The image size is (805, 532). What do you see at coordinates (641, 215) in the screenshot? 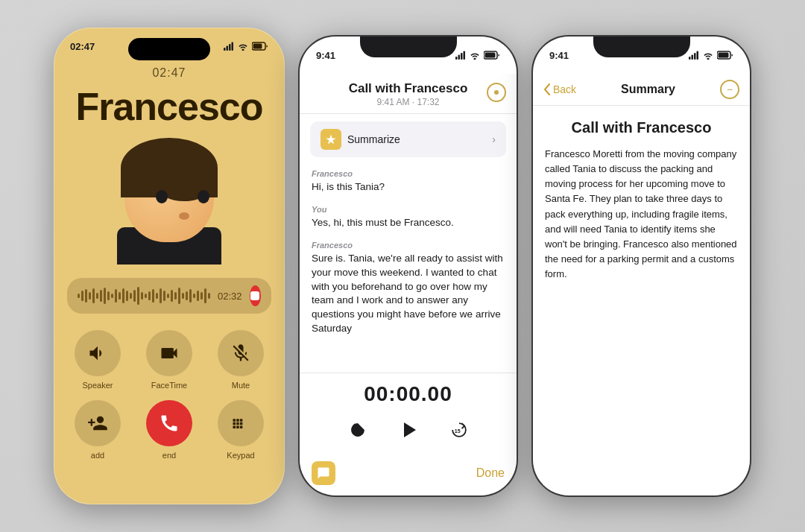
I see `p3-summary-text: Francesco Moretti from the moving compan…` at bounding box center [641, 215].